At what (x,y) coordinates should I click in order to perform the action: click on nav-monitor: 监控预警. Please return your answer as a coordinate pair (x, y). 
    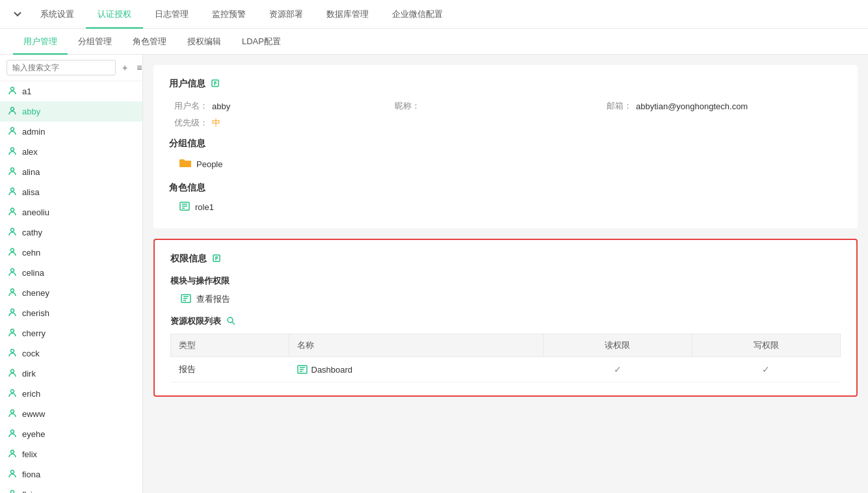
    Looking at the image, I should click on (229, 14).